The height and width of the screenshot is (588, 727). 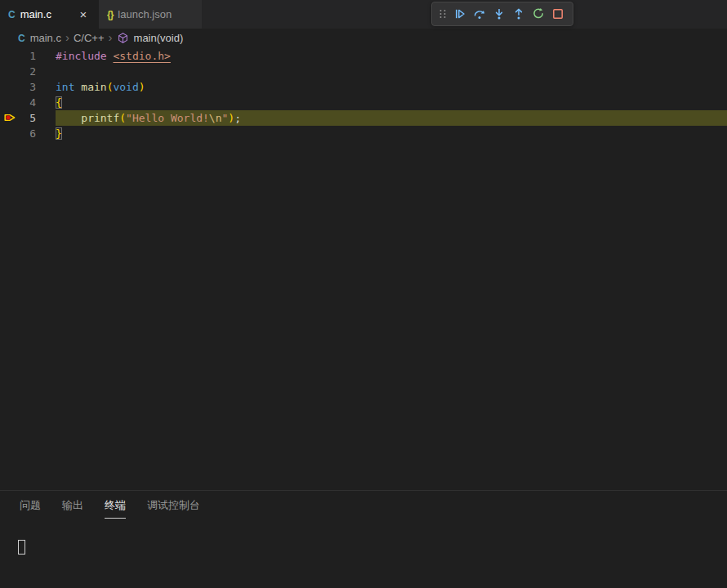 I want to click on panel-tab-terminal: 终端, so click(x=115, y=508).